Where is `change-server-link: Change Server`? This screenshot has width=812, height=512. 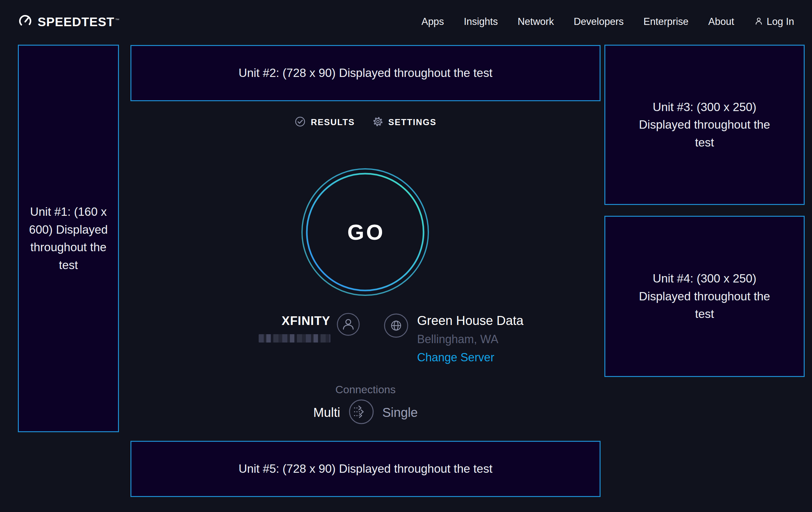
change-server-link: Change Server is located at coordinates (470, 357).